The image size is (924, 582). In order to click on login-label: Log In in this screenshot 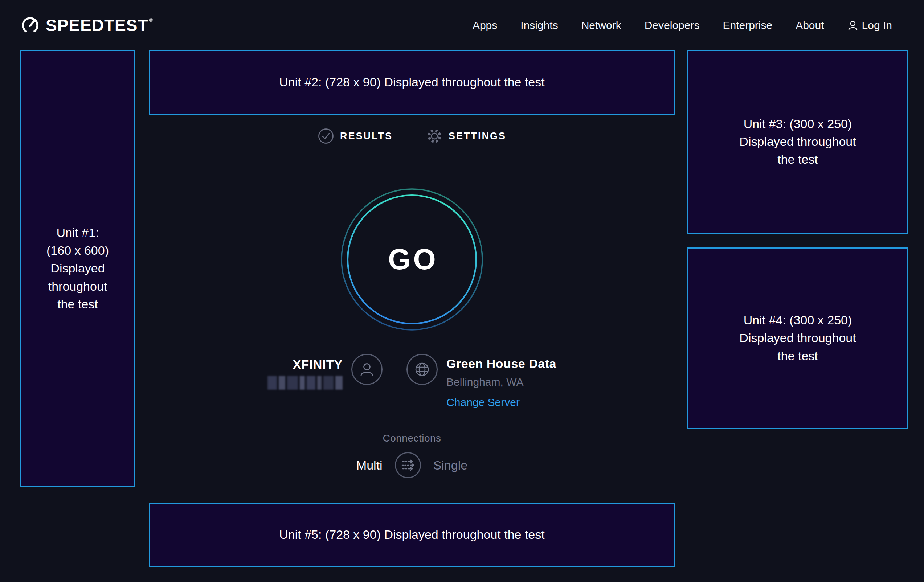, I will do `click(877, 25)`.